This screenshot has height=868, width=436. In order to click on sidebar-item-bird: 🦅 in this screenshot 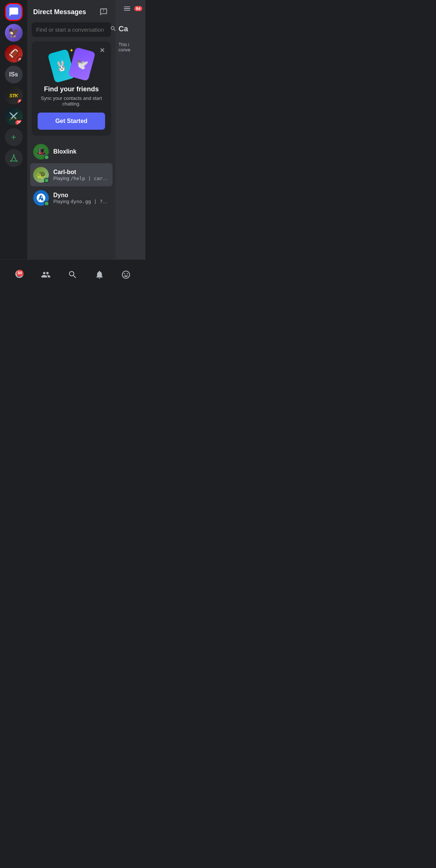, I will do `click(14, 33)`.